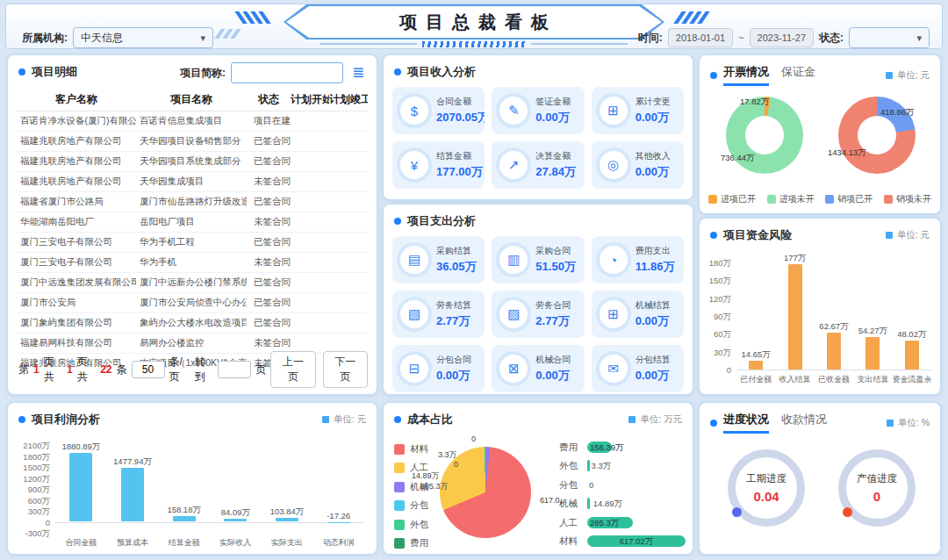 Image resolution: width=948 pixels, height=560 pixels. Describe the element at coordinates (339, 516) in the screenshot. I see `bar-value-label: -17.26` at that location.